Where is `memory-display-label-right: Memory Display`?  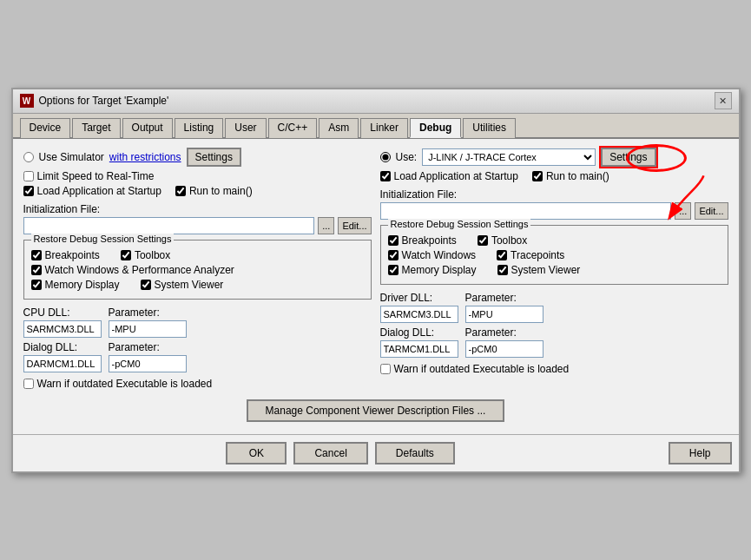
memory-display-label-right: Memory Display is located at coordinates (439, 270).